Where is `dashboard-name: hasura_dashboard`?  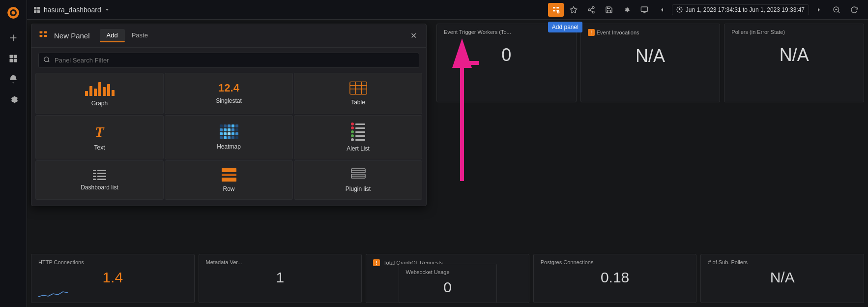
dashboard-name: hasura_dashboard is located at coordinates (73, 10).